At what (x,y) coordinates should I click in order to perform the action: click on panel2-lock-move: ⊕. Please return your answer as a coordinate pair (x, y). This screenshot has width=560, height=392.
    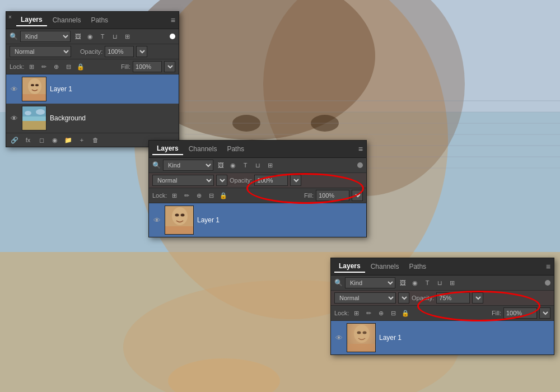
    Looking at the image, I should click on (199, 195).